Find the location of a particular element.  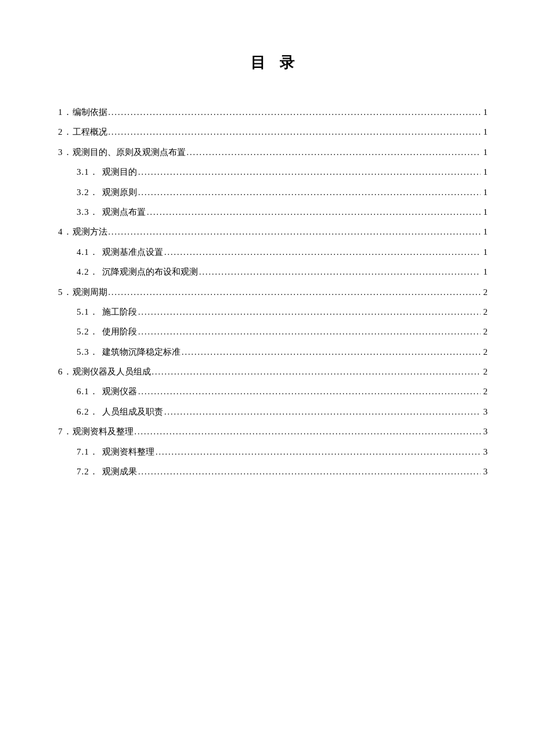

toc-row: 3.3． 观测点布置 1 is located at coordinates (273, 212).